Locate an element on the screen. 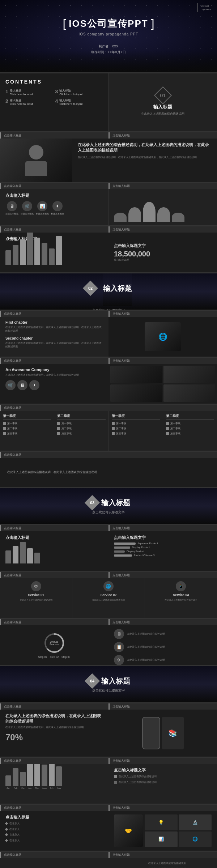 This screenshot has width=217, height=868. product-item-3: Product Chinese 3 is located at coordinates (163, 556).